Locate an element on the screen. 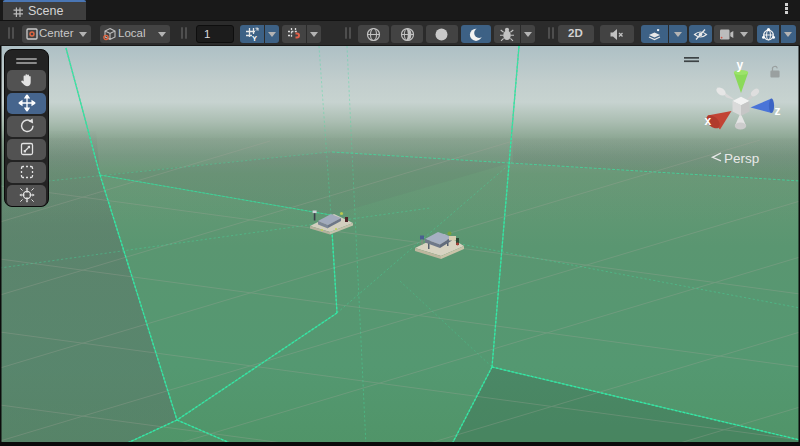 The width and height of the screenshot is (800, 446). svg-text: Persp is located at coordinates (742, 158).